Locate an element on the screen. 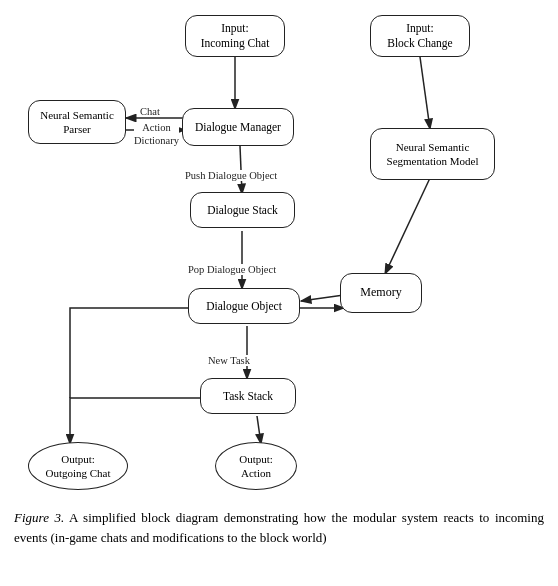 This screenshot has height=586, width=558. figure-number: Figure 3. is located at coordinates (39, 518).